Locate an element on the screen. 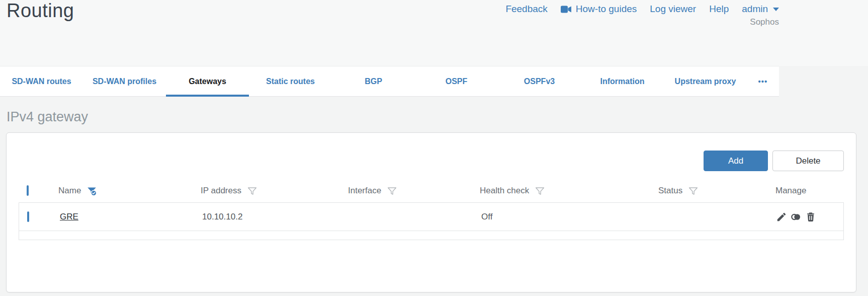  ip-address-cell: 10.10.10.2 is located at coordinates (275, 217).